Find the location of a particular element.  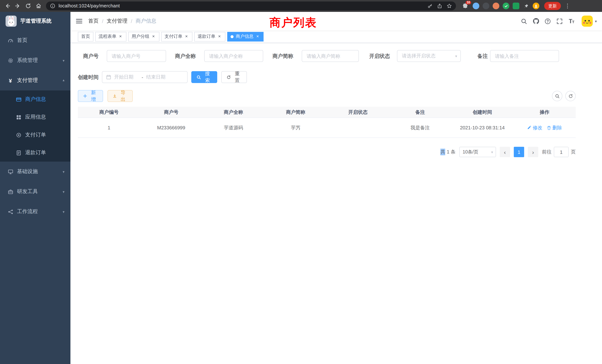

sidebar-item-home: 首页 is located at coordinates (35, 40).